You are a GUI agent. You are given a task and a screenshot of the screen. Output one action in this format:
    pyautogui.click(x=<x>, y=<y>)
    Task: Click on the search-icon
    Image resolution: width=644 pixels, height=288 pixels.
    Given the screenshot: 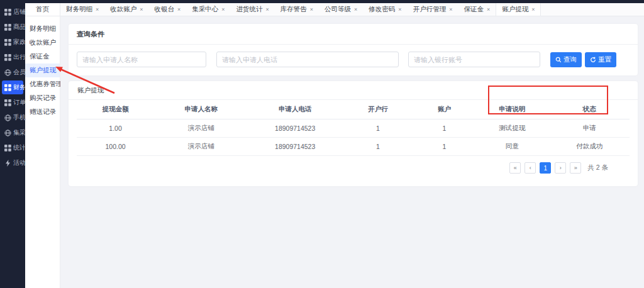 What is the action you would take?
    pyautogui.click(x=558, y=60)
    